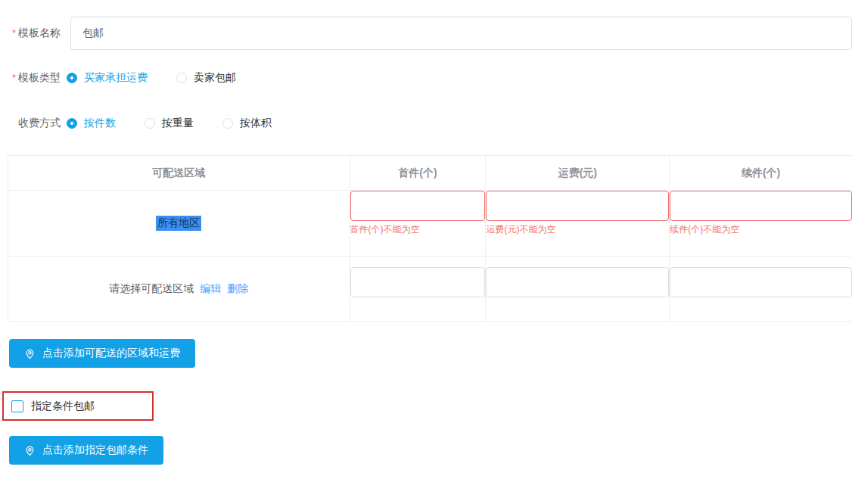 Image resolution: width=852 pixels, height=504 pixels. Describe the element at coordinates (578, 173) in the screenshot. I see `header-shipping-fee: 运费(元)` at that location.